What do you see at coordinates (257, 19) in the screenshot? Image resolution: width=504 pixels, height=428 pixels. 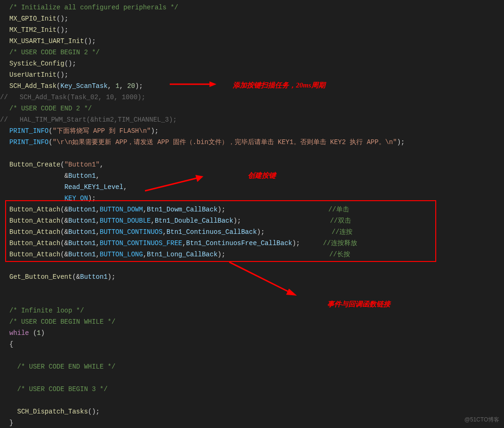 I see `code-line: MX_GPIO_Init();` at bounding box center [257, 19].